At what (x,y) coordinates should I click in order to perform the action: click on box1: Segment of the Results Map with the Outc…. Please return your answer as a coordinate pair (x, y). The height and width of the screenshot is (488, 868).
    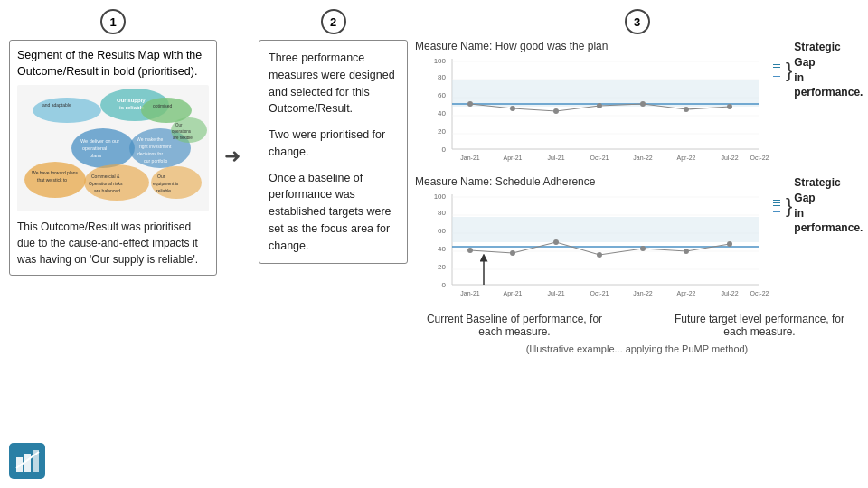
    Looking at the image, I should click on (113, 157).